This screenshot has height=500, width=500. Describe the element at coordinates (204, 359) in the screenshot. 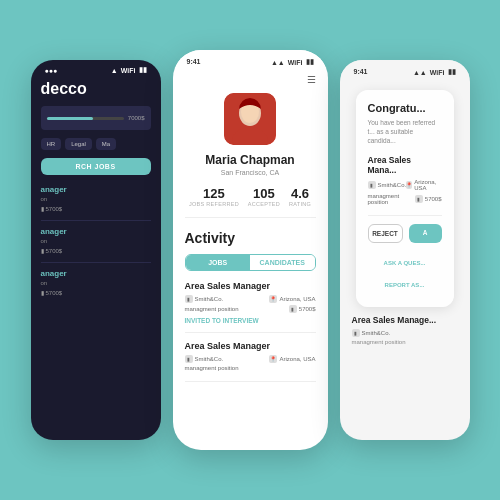

I see `center-job-2-company: ▮ Smith&Co.` at that location.